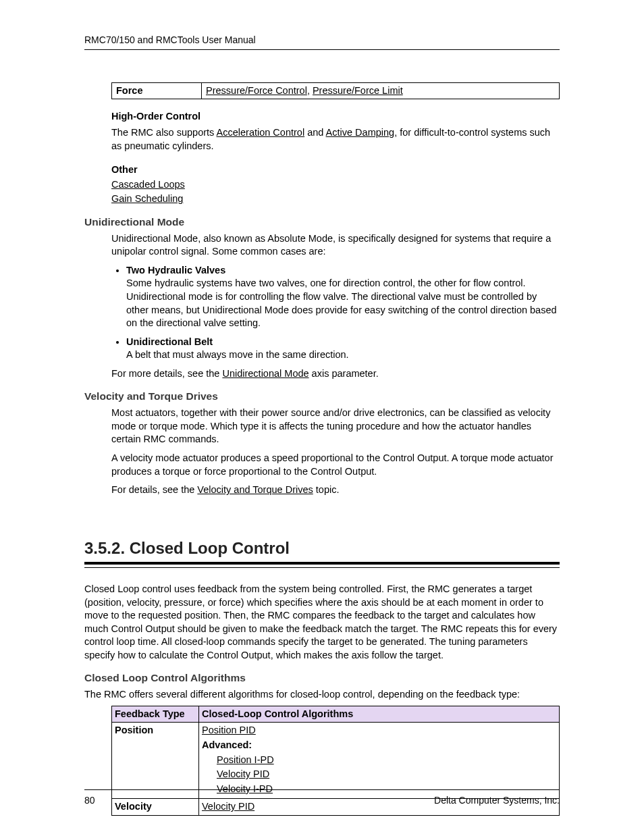 The width and height of the screenshot is (644, 834). Describe the element at coordinates (149, 184) in the screenshot. I see `link-cascaded-loops: Cascaded Loops` at that location.